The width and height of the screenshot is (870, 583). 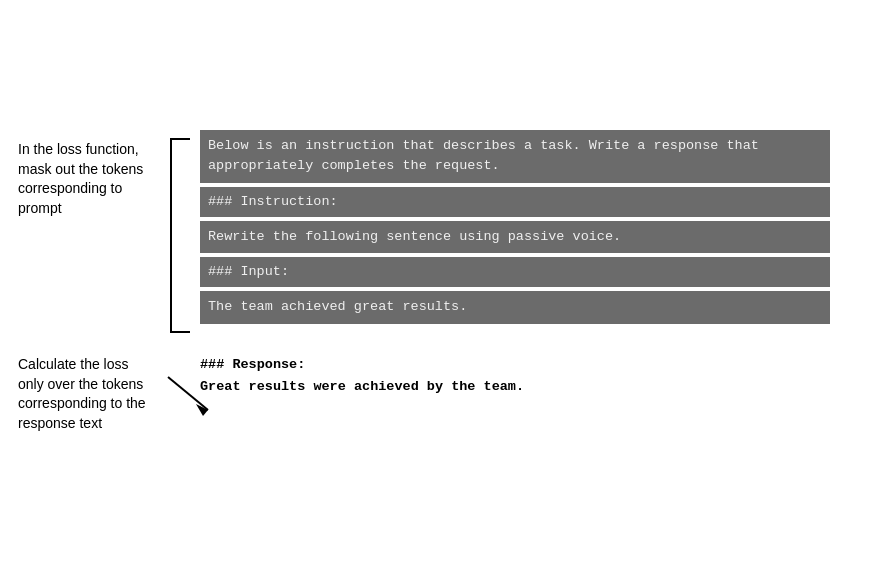 What do you see at coordinates (515, 202) in the screenshot?
I see `instruction-label-block: ### Instruction:` at bounding box center [515, 202].